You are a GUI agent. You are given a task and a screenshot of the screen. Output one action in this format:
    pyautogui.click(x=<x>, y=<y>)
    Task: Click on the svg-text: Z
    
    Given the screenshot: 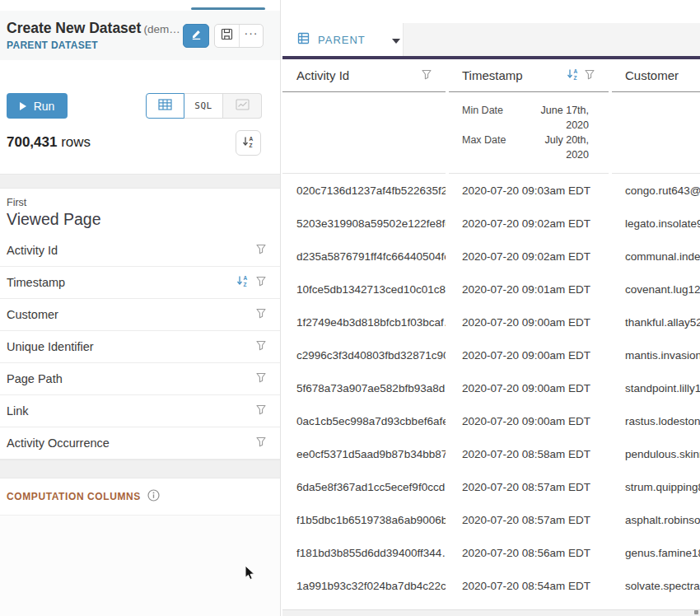 What is the action you would take?
    pyautogui.click(x=251, y=145)
    